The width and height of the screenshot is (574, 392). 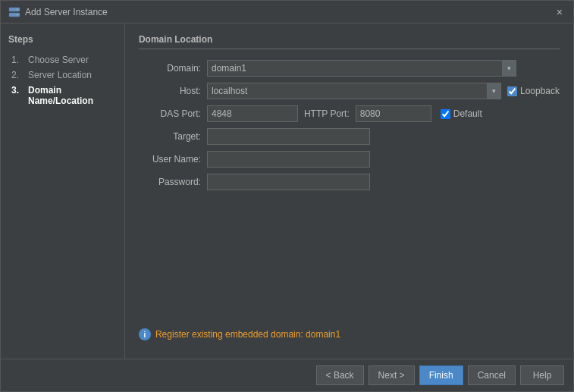 I want to click on cancel-button: Cancel, so click(x=491, y=375).